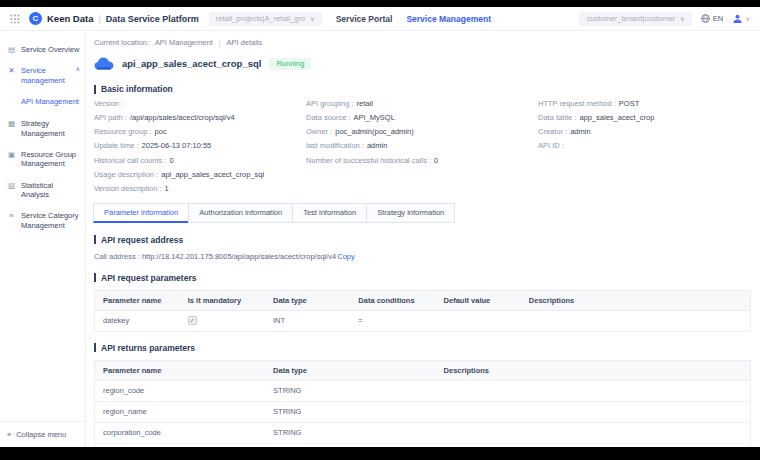 Image resolution: width=760 pixels, height=460 pixels. Describe the element at coordinates (200, 104) in the screenshot. I see `field-version: Version` at that location.